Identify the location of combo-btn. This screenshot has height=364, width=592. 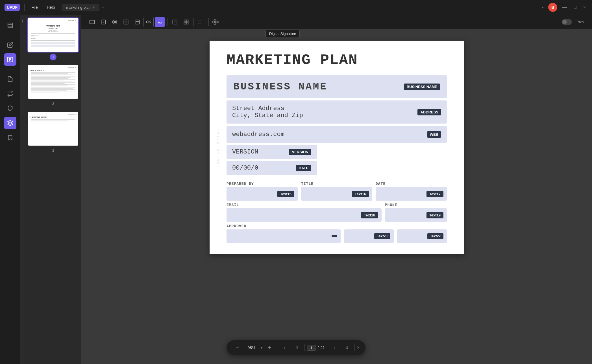
(137, 22).